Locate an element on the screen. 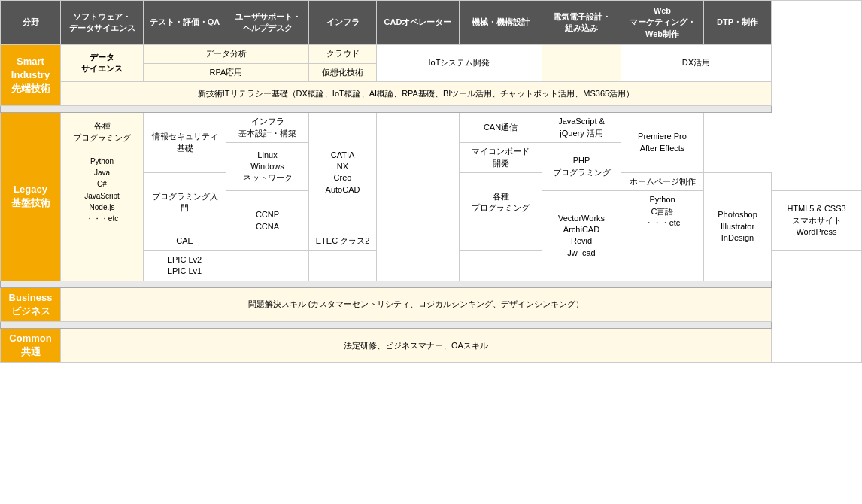 The image size is (862, 504). separator-row3 is located at coordinates (432, 325).